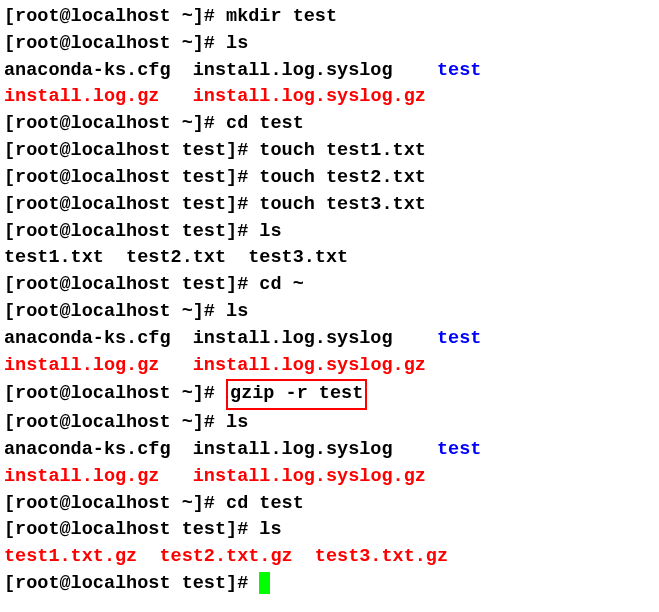 Image resolution: width=659 pixels, height=612 pixels. Describe the element at coordinates (330, 178) in the screenshot. I see `term-line: [root@localhost test]# touch test2.txt` at that location.